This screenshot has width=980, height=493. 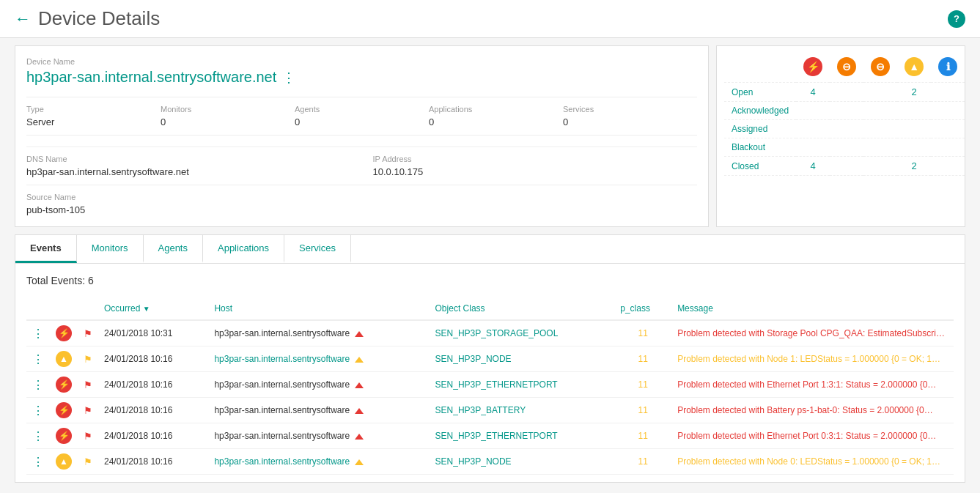 I want to click on alerts-row: Open 4 2, so click(x=844, y=92).